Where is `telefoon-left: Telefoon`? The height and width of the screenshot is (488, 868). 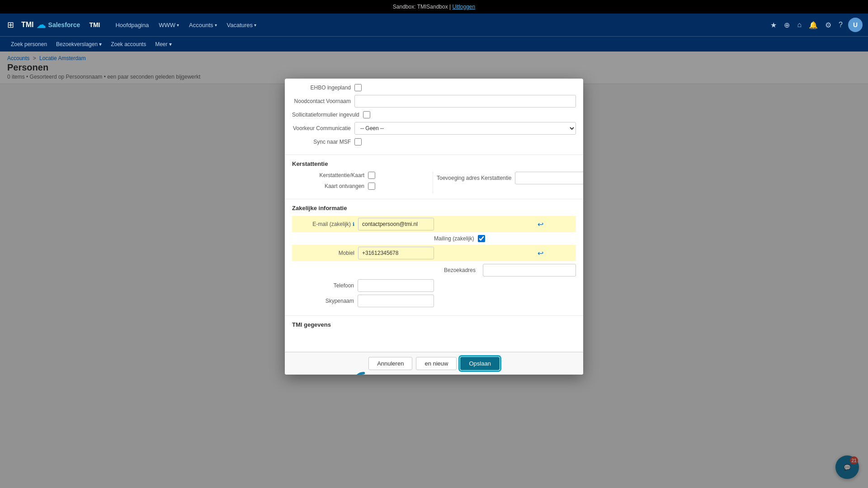 telefoon-left: Telefoon is located at coordinates (363, 286).